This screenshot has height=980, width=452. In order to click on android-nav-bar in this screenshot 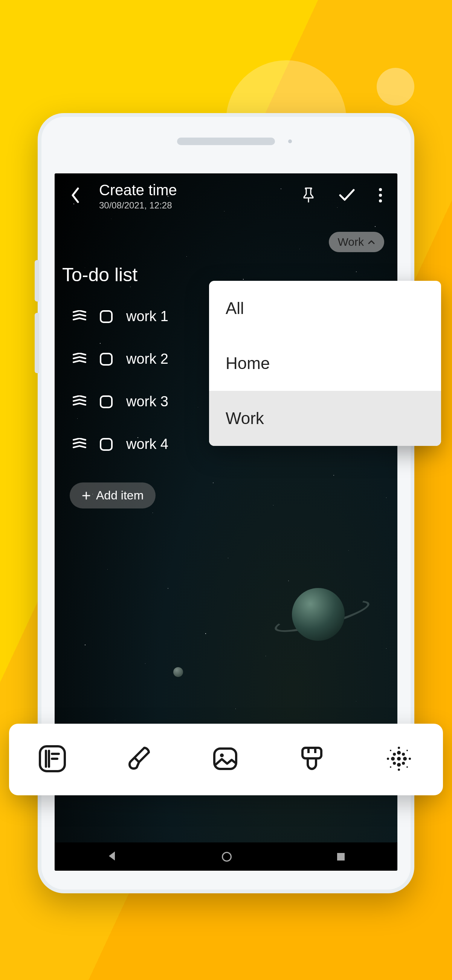, I will do `click(226, 857)`.